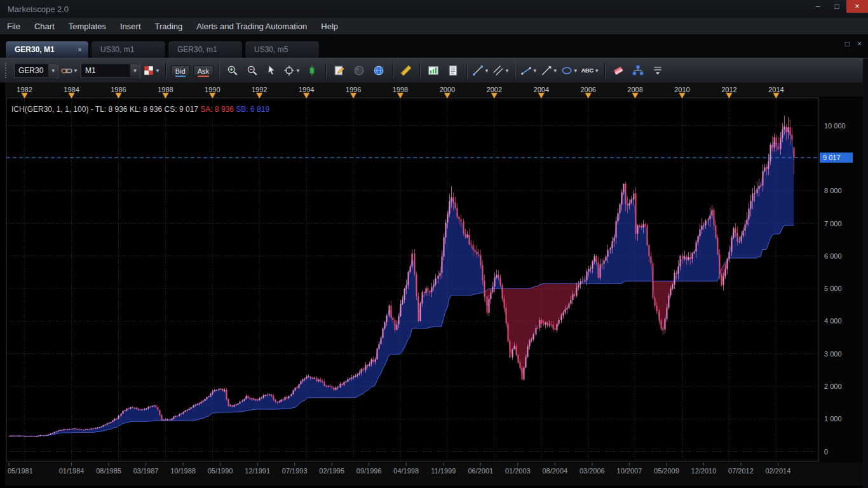 The image size is (868, 488). Describe the element at coordinates (569, 71) in the screenshot. I see `shape-tool-select: ▼` at that location.